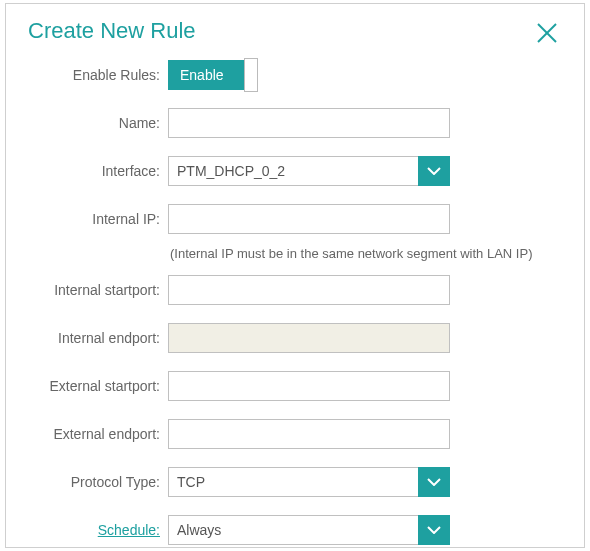 This screenshot has width=590, height=551. I want to click on external-startport-input, so click(309, 386).